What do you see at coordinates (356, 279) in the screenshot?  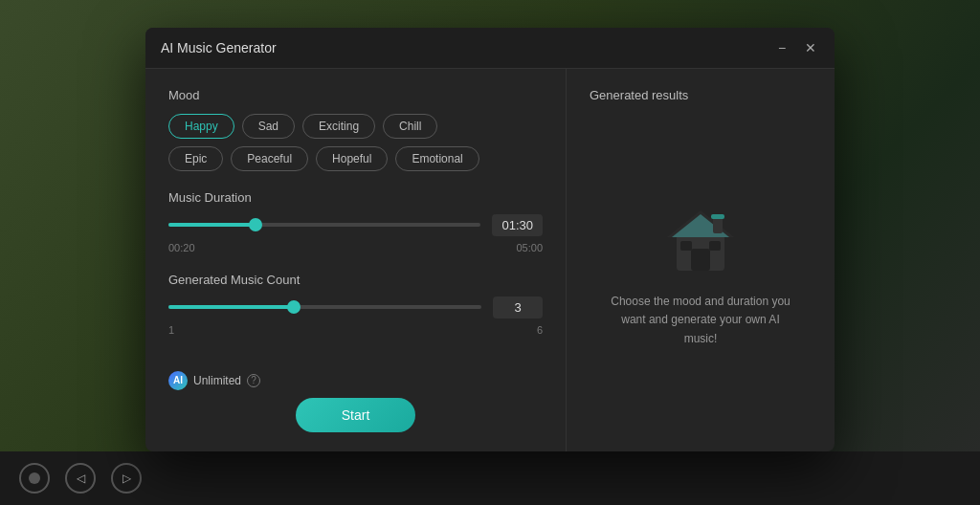 I see `count-label: Generated Music Count` at bounding box center [356, 279].